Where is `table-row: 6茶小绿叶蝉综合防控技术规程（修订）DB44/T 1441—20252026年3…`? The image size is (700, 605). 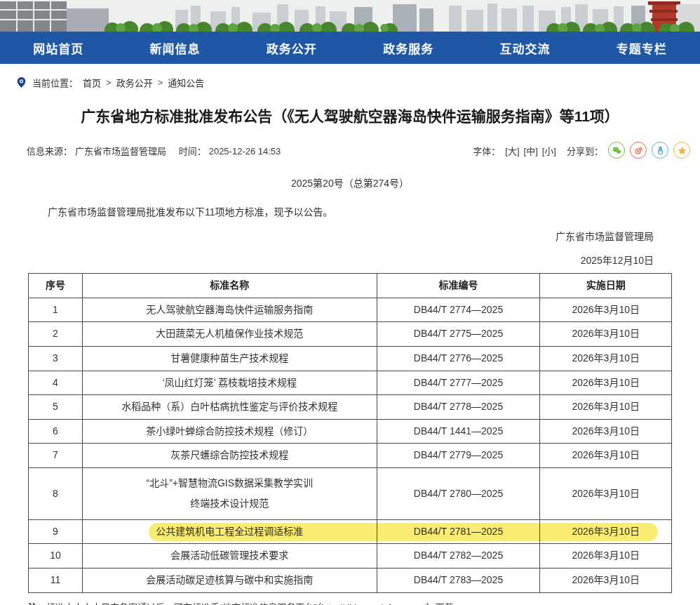
table-row: 6茶小绿叶蝉综合防控技术规程（修订）DB44/T 1441—20252026年3… is located at coordinates (351, 431).